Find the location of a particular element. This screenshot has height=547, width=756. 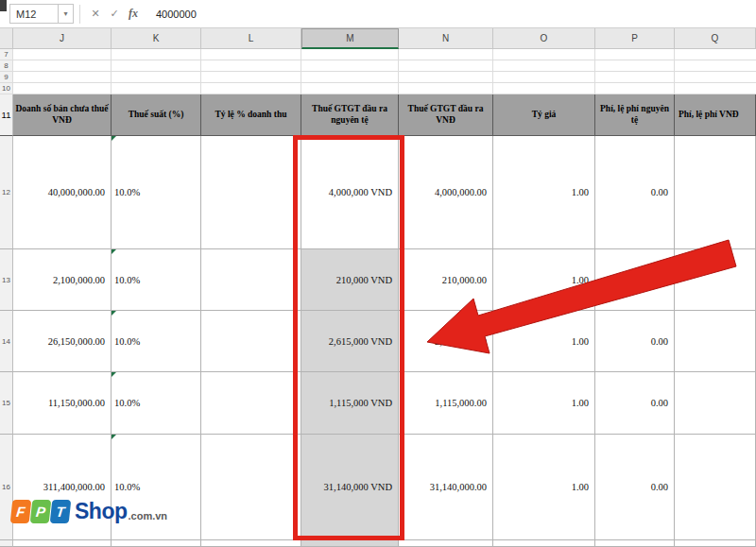

cell-N16: 31,140,000.00 is located at coordinates (446, 487).